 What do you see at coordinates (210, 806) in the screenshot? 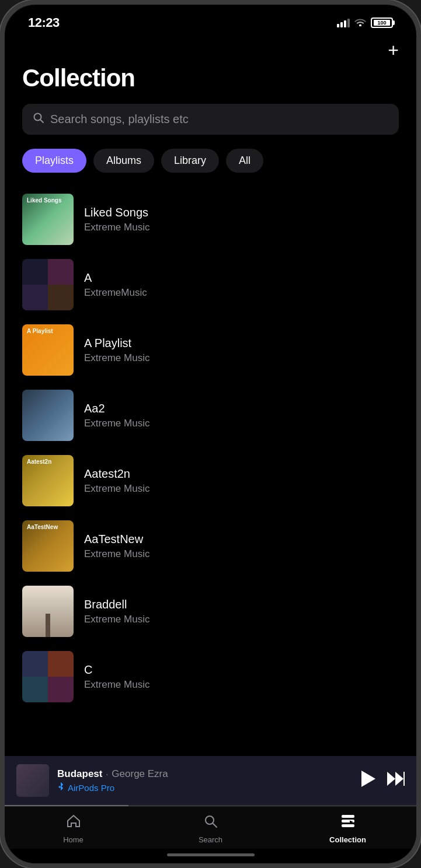
I see `now-playing-progress` at bounding box center [210, 806].